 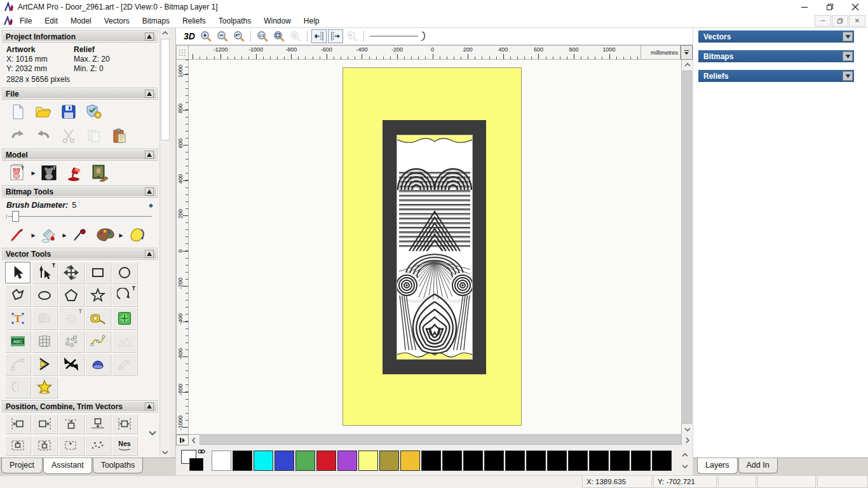 What do you see at coordinates (119, 136) in the screenshot?
I see `paste-button` at bounding box center [119, 136].